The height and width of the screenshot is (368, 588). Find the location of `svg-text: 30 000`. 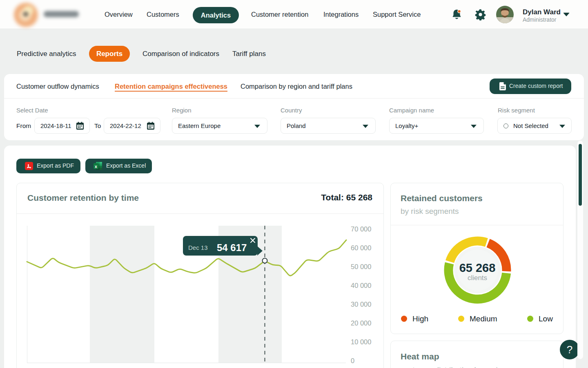

svg-text: 30 000 is located at coordinates (361, 304).